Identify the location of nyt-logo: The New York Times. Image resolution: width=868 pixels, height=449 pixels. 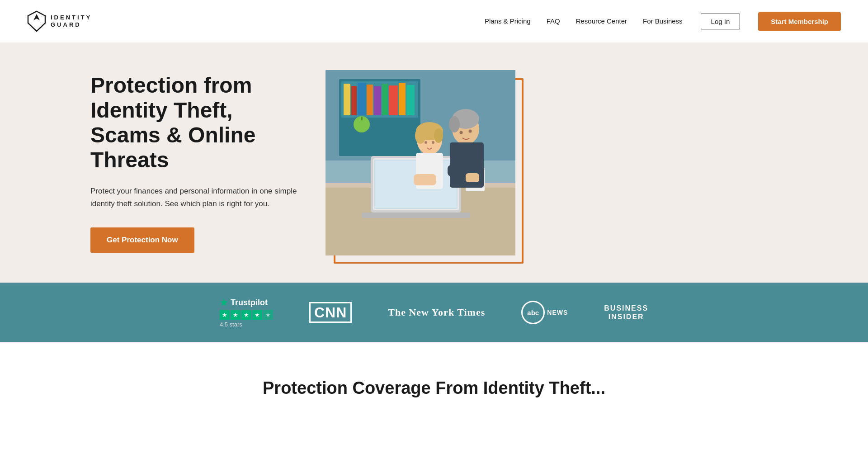
(437, 312).